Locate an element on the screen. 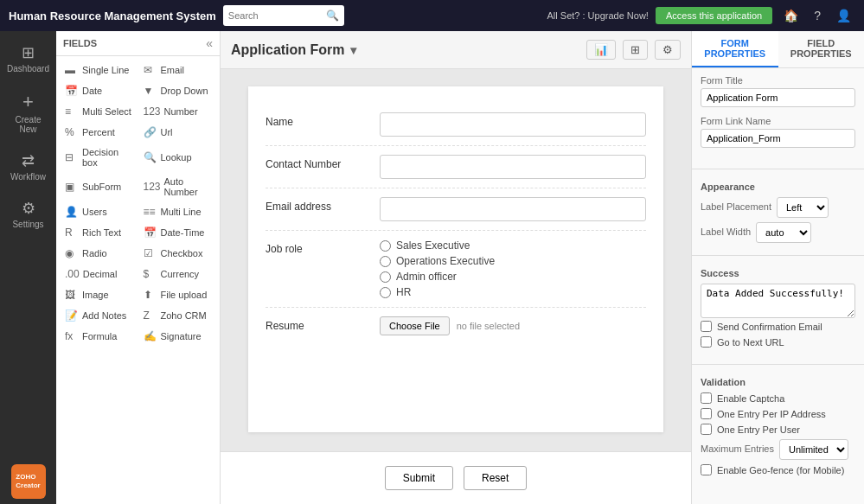 The image size is (864, 504). form-title-input is located at coordinates (778, 98).